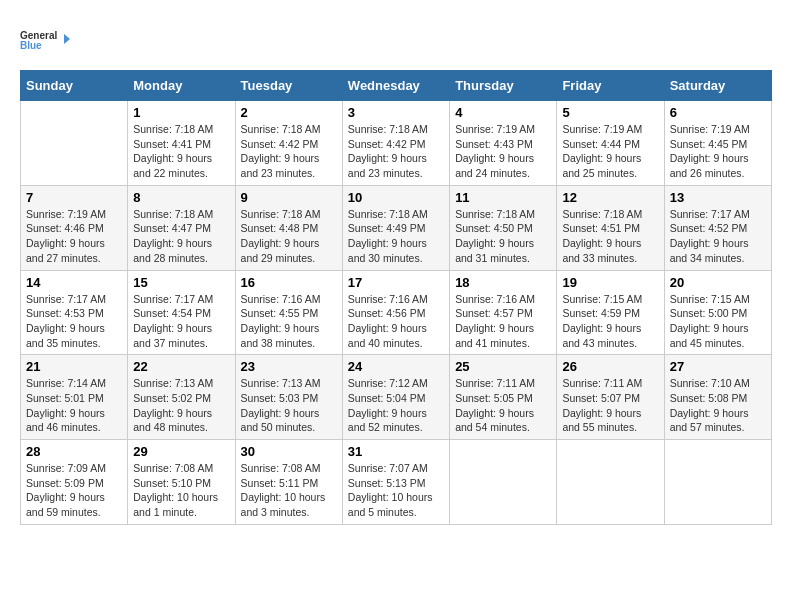  Describe the element at coordinates (181, 366) in the screenshot. I see `day-number: 22` at that location.